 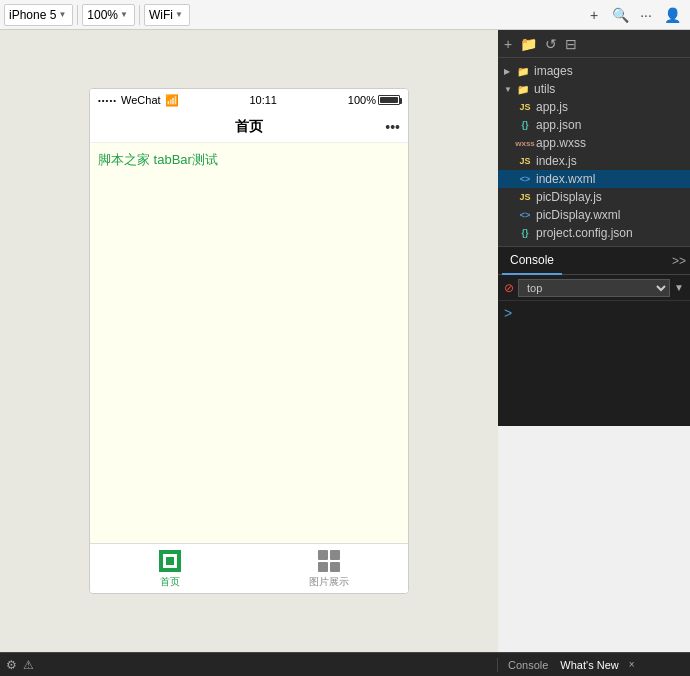 What do you see at coordinates (569, 197) in the screenshot?
I see `file-name-picdisplayjs: picDisplay.js` at bounding box center [569, 197].